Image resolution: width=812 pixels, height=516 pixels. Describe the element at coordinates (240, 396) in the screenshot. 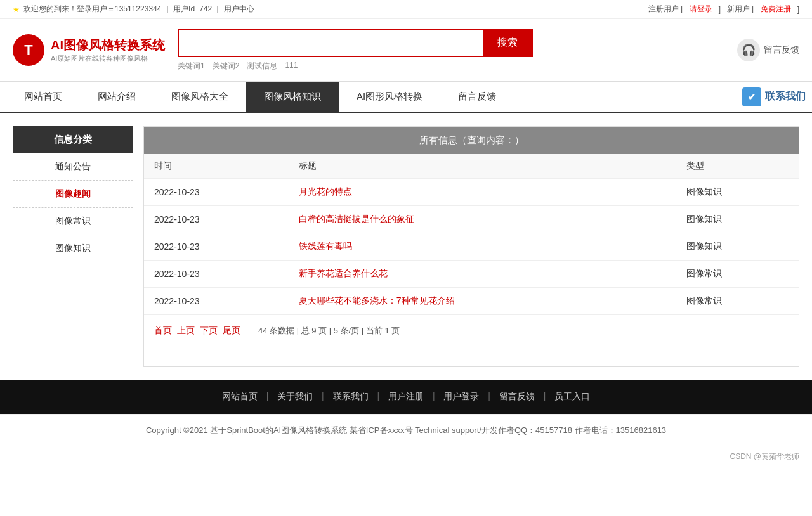

I see `footer-link-home: 网站首页` at that location.